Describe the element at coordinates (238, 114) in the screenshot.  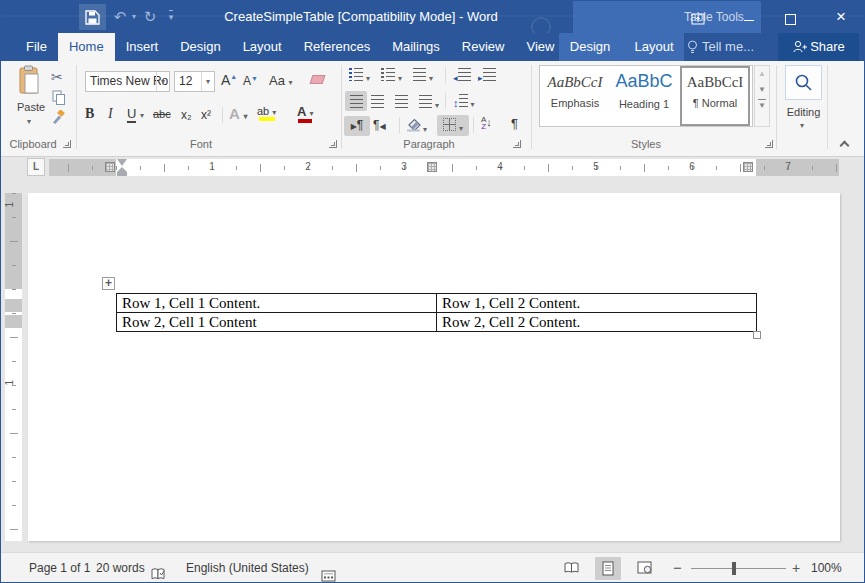
I see `text-effects-button: A ▾` at that location.